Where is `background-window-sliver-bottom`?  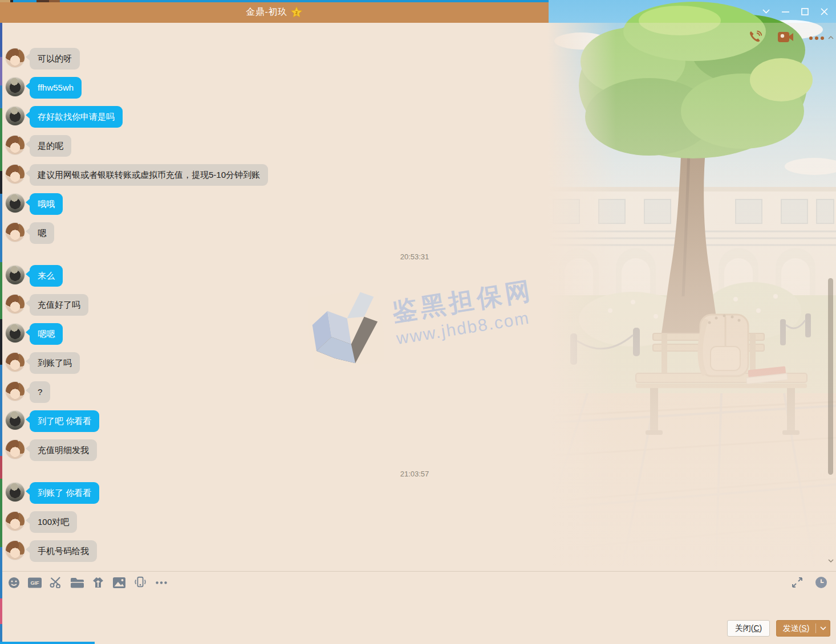 background-window-sliver-bottom is located at coordinates (47, 643).